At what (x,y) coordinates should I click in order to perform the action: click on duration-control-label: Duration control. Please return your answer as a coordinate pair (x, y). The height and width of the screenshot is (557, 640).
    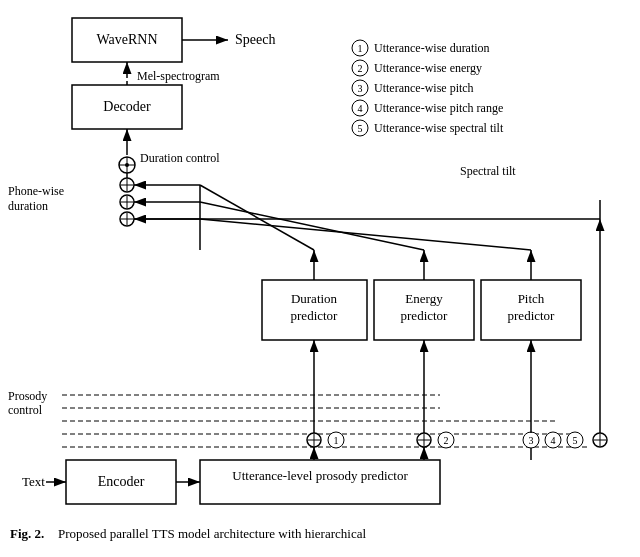
    Looking at the image, I should click on (180, 158).